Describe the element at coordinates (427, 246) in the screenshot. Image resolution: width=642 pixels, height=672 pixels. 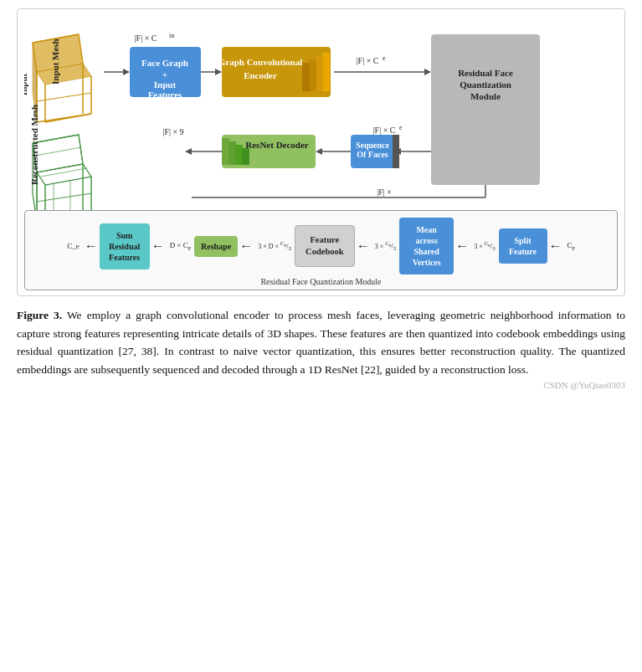
I see `mean-box: MeanacrossSharedVertices` at that location.